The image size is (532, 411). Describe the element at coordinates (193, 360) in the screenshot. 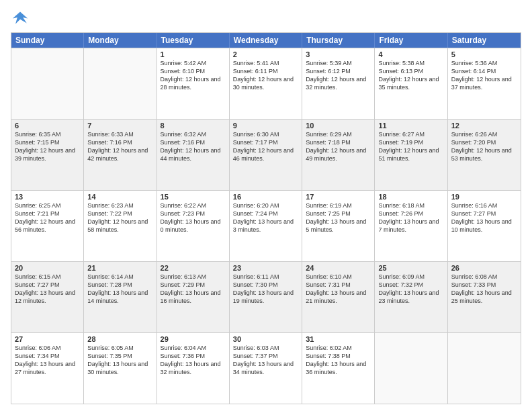

I see `day-info: Sunrise: 6:04 AM Sunset: 7:36 PM Dayligh…` at that location.